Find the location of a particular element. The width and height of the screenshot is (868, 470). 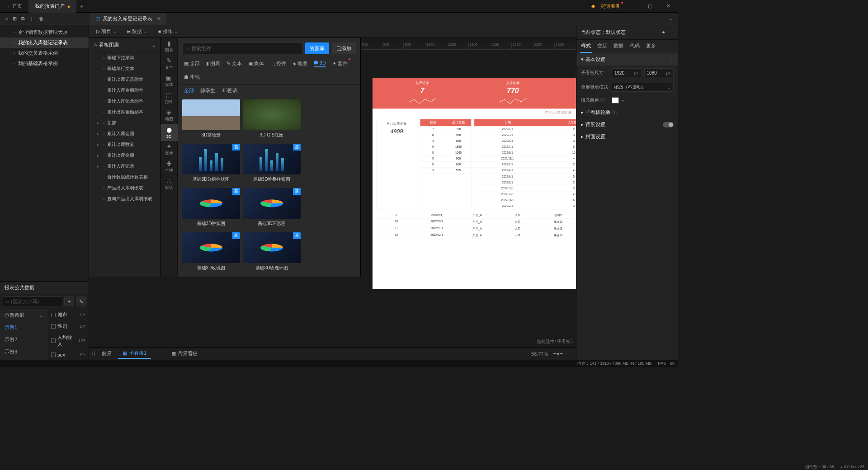

gallery-tab-3D: ⬢3D is located at coordinates (320, 63).